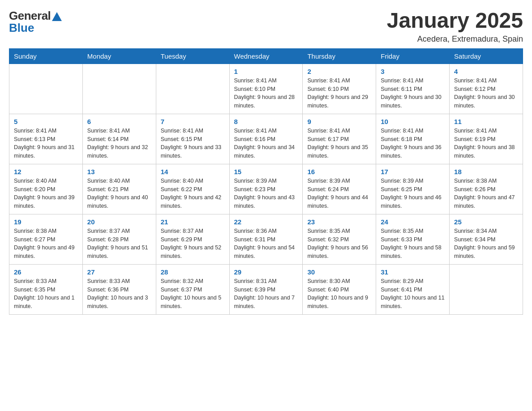 This screenshot has width=532, height=411. I want to click on day-info: Sunrise: 8:41 AM Sunset: 6:14 PM Dayligh…, so click(119, 143).